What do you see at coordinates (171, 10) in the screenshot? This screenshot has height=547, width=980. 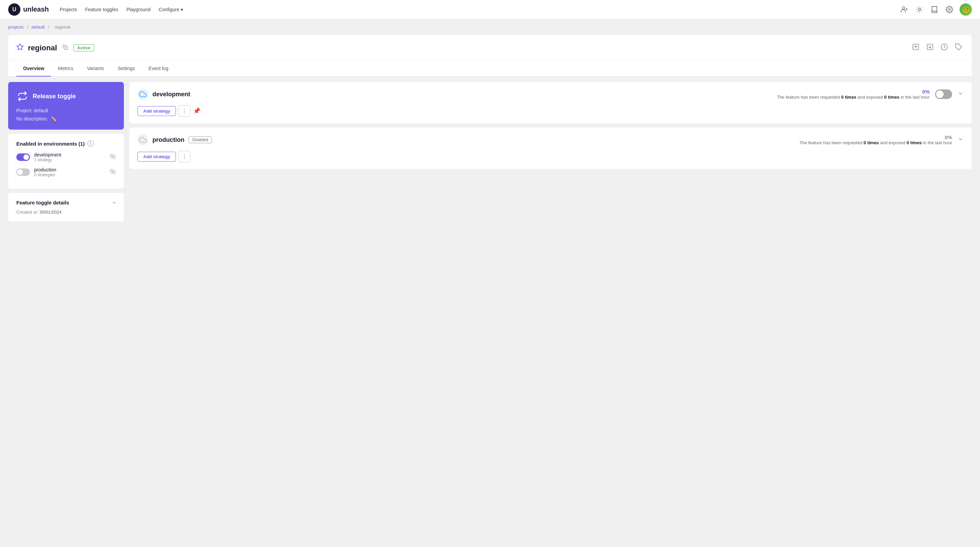 I see `nav-link-configure: Configure ▾` at bounding box center [171, 10].